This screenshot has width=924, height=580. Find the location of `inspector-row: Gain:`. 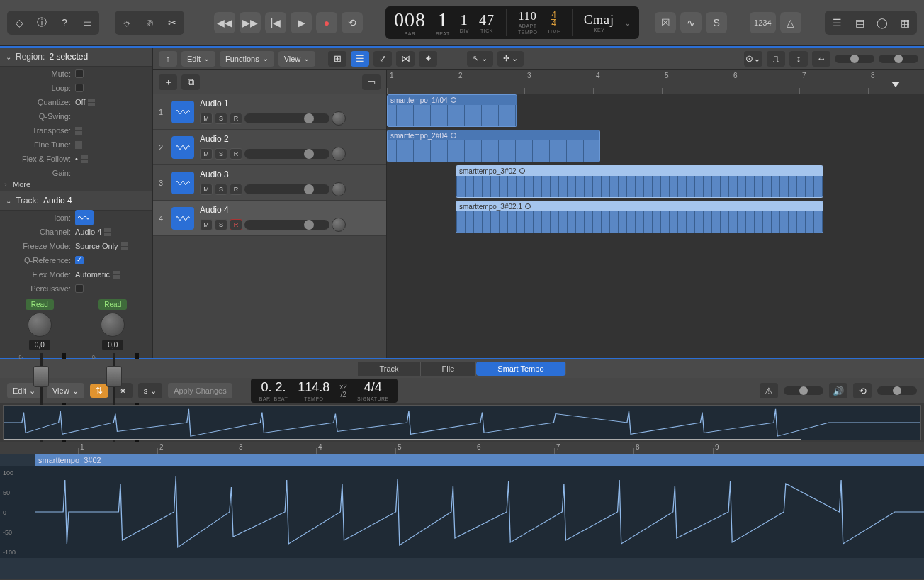

inspector-row: Gain: is located at coordinates (77, 173).